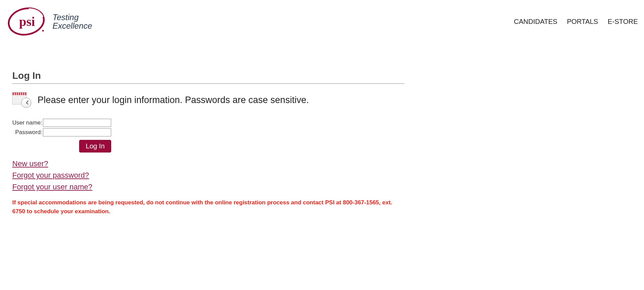 The height and width of the screenshot is (290, 644). What do you see at coordinates (322, 20) in the screenshot?
I see `header: psi Testing Excellence CANDIDATES PORTAL…` at bounding box center [322, 20].